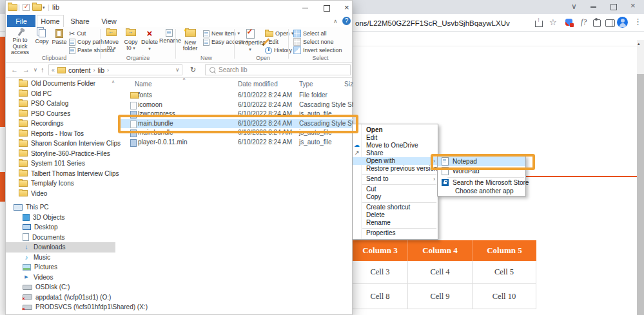  I want to click on sidebar-item-downloads: ↓Downloads, so click(61, 247).